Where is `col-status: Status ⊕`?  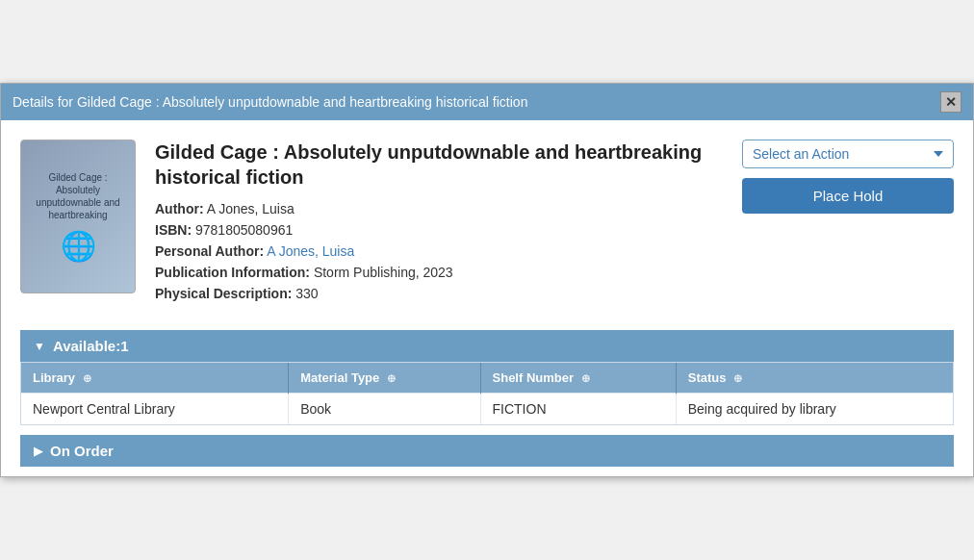 col-status: Status ⊕ is located at coordinates (814, 378).